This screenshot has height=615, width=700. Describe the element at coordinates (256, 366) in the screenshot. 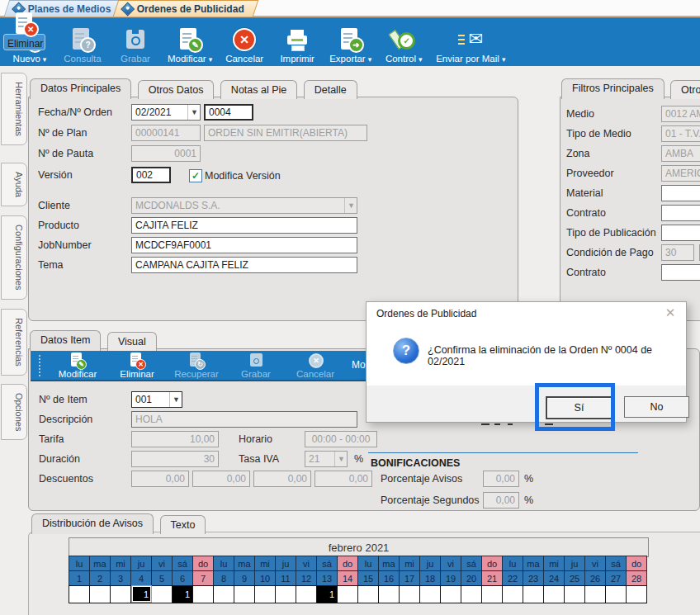

I see `item-grabar-button: Grabar` at that location.